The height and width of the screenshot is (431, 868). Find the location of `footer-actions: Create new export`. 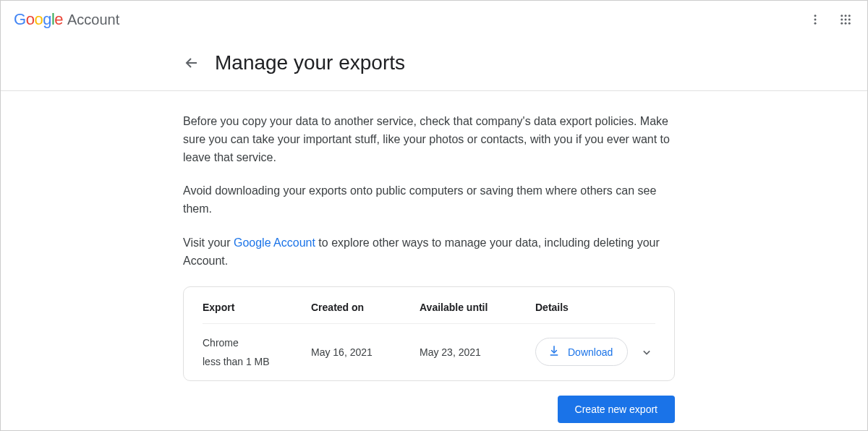

footer-actions: Create new export is located at coordinates (429, 409).